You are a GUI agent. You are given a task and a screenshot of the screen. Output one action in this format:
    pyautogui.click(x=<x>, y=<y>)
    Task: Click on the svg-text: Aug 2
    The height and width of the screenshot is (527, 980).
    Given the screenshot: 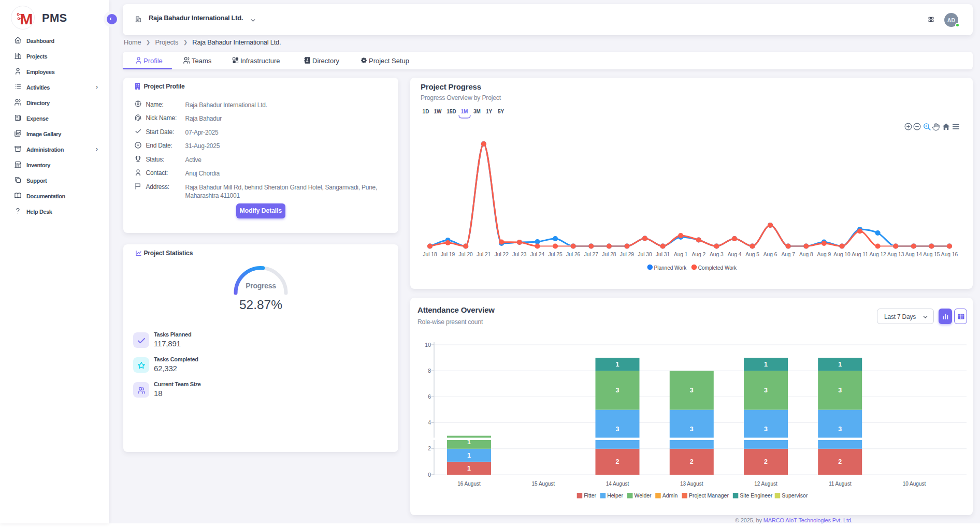 What is the action you would take?
    pyautogui.click(x=698, y=255)
    